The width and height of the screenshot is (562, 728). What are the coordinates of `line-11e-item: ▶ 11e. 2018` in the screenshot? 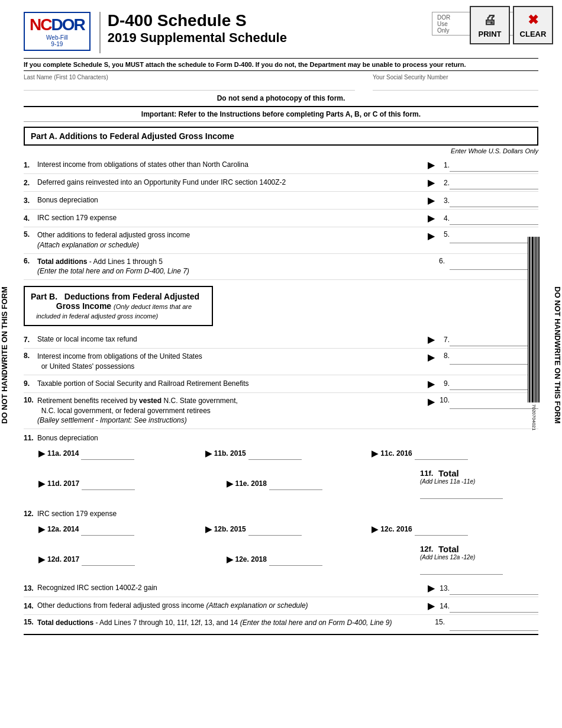 It's located at (321, 484).